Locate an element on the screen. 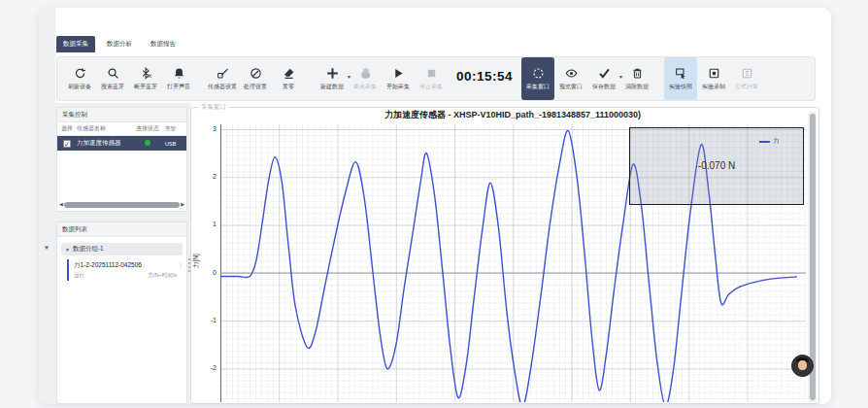  search-icon is located at coordinates (113, 74).